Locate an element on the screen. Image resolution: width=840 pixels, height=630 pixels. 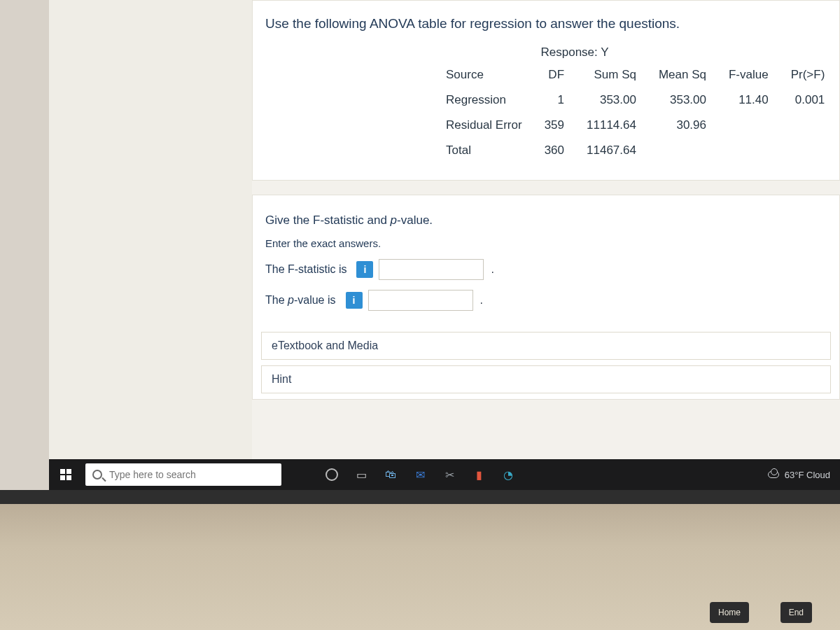
heading-part: Give the F-statistic and is located at coordinates (328, 220).